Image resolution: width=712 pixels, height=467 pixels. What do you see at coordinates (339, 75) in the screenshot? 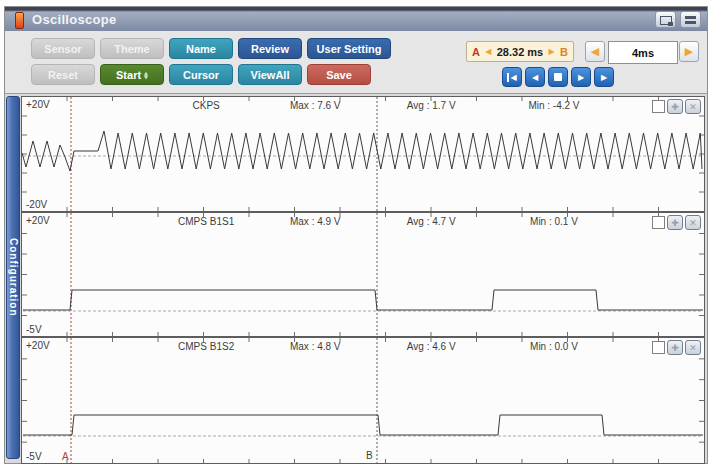
I see `button-label: Save` at bounding box center [339, 75].